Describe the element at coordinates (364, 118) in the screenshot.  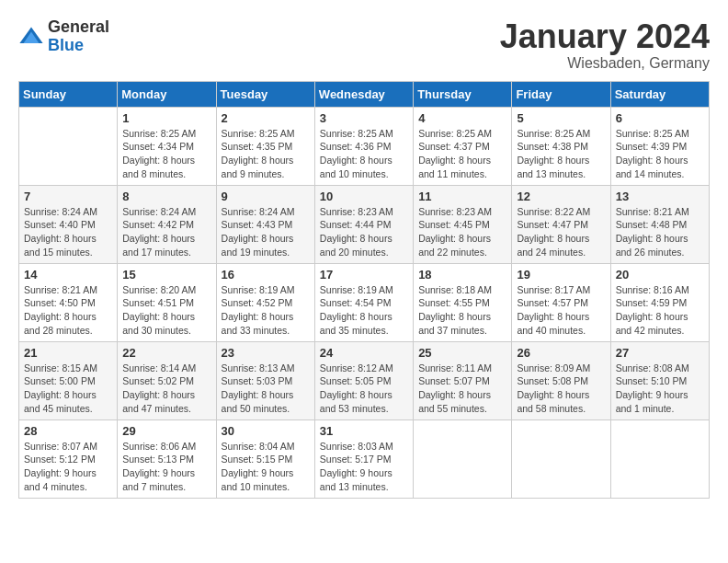
I see `day-number: 3` at that location.